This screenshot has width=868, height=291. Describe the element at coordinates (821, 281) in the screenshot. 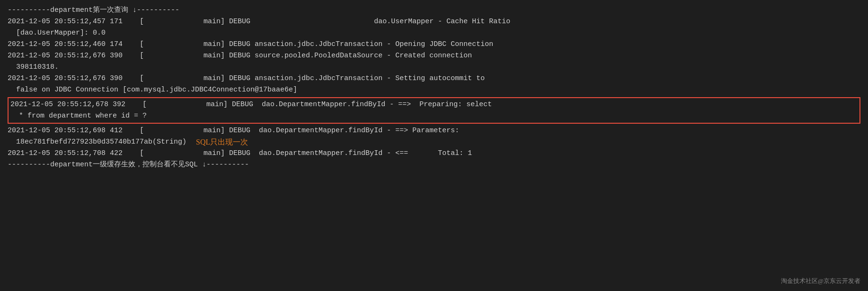

I see `watermark: 淘金技术社区@京东云开发者` at that location.